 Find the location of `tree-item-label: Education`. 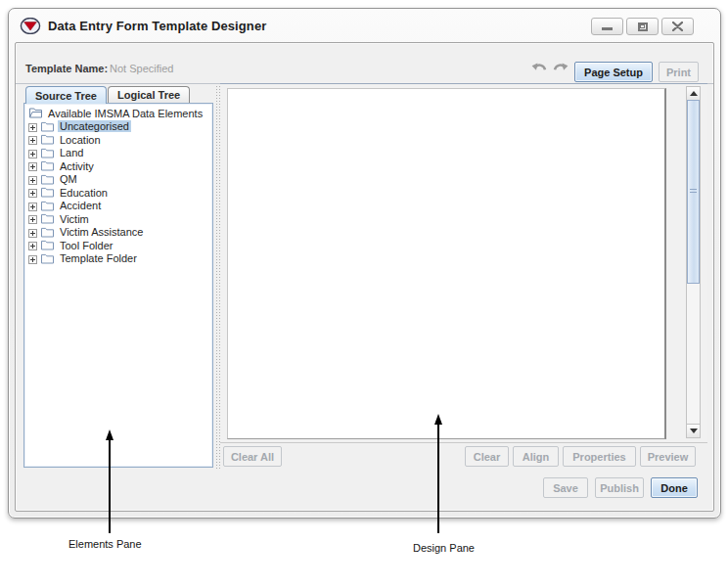

tree-item-label: Education is located at coordinates (84, 193).